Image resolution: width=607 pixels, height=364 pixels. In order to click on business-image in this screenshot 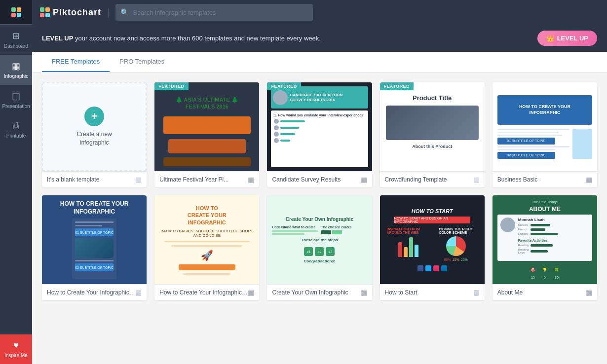, I will do `click(582, 144)`.